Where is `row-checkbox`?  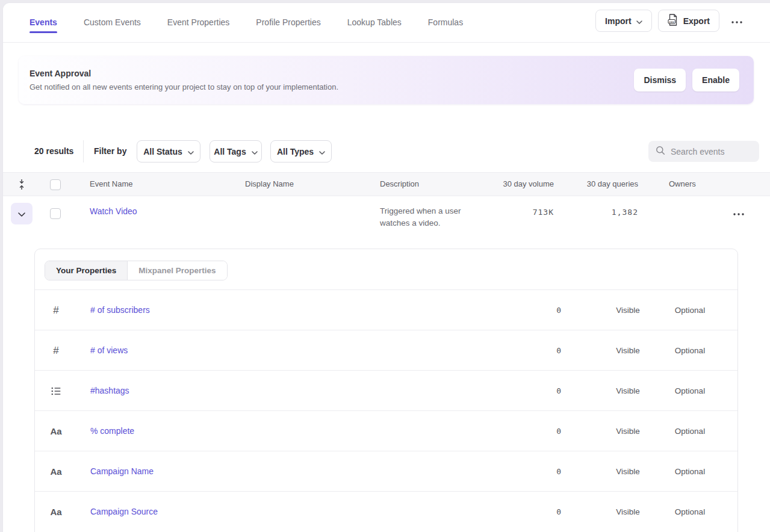 row-checkbox is located at coordinates (55, 214).